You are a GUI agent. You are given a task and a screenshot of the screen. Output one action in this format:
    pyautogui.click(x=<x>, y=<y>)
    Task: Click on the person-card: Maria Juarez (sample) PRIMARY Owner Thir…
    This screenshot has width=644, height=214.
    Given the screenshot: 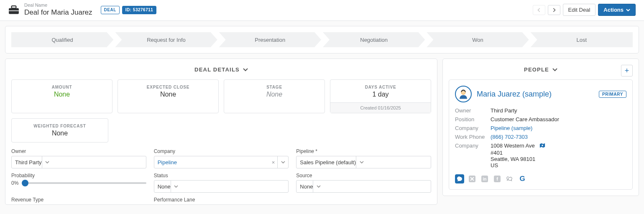 What is the action you would take?
    pyautogui.click(x=541, y=135)
    